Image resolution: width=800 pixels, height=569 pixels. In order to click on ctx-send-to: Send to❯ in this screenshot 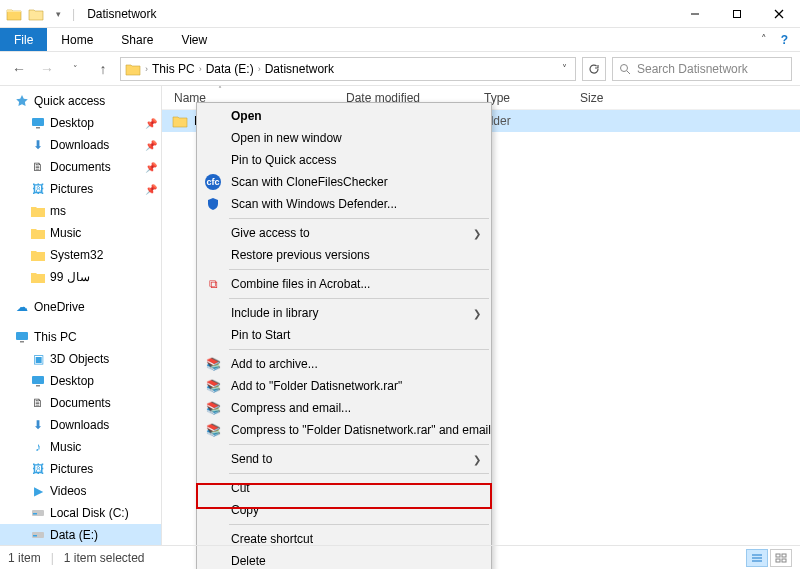, I will do `click(344, 459)`.